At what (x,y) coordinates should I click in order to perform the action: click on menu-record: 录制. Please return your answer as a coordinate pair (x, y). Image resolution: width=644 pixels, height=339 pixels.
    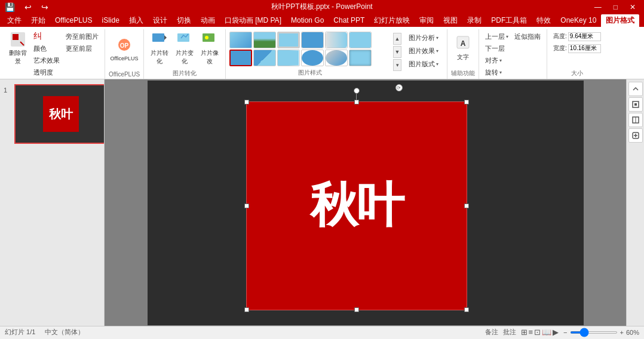
    Looking at the image, I should click on (474, 20).